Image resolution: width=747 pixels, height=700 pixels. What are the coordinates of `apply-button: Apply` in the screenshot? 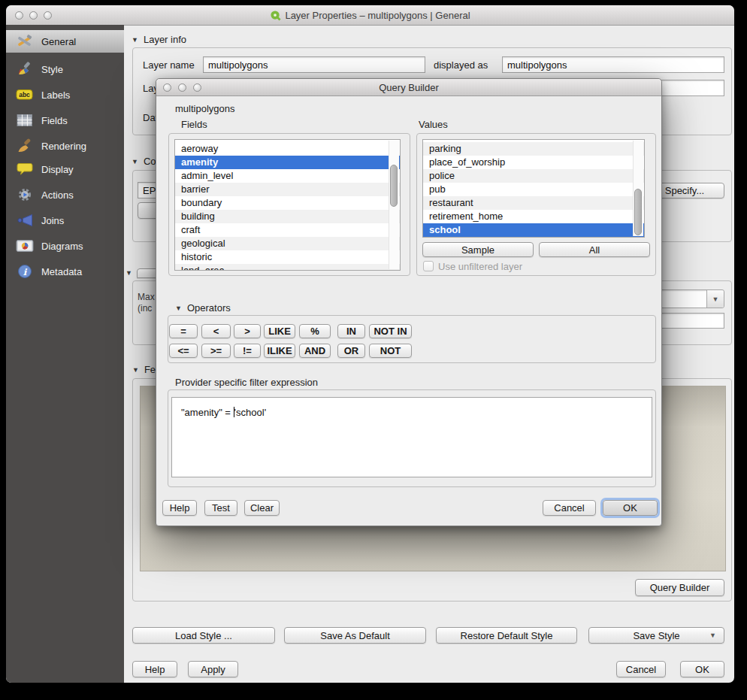 It's located at (213, 669).